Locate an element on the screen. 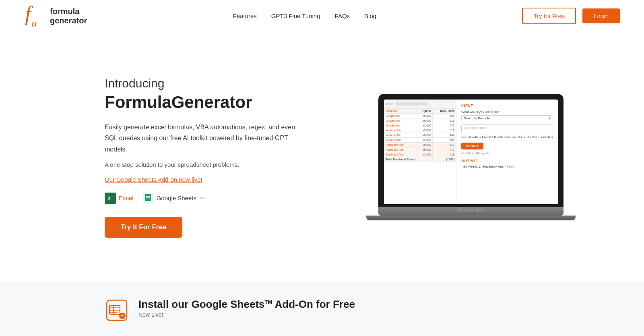 This screenshot has height=336, width=644. table-row: Google Adsv8,000518 is located at coordinates (420, 121).